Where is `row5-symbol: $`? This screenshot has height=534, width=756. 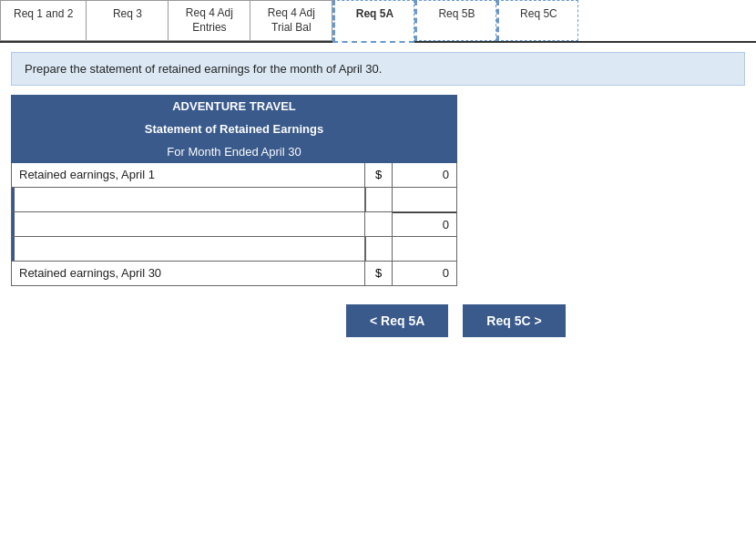 row5-symbol: $ is located at coordinates (379, 273).